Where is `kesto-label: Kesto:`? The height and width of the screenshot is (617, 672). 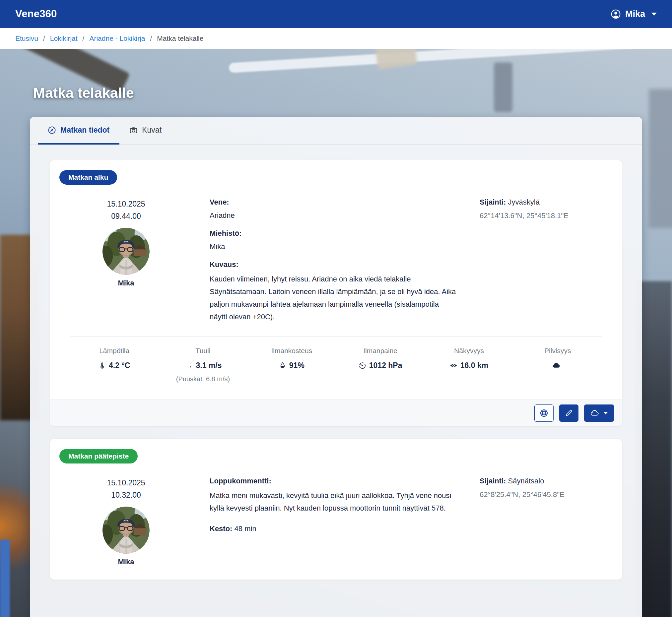
kesto-label: Kesto: is located at coordinates (221, 529).